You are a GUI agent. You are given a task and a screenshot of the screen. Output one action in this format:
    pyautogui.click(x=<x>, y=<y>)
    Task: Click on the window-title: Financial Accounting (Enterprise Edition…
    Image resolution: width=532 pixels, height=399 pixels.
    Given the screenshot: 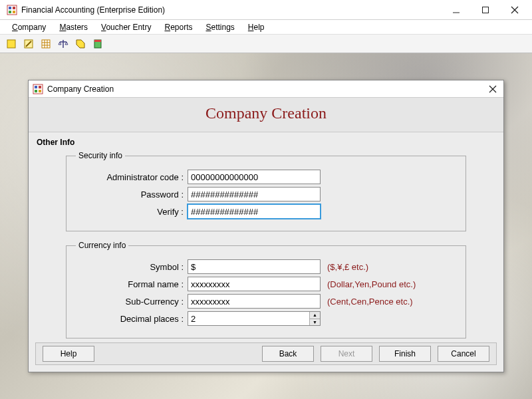 What is the action you would take?
    pyautogui.click(x=231, y=10)
    